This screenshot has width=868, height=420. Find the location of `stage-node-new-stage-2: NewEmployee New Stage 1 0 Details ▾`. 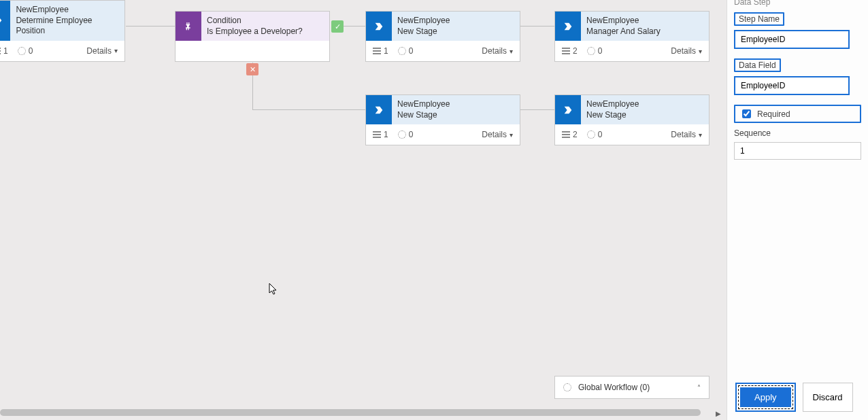

stage-node-new-stage-2: NewEmployee New Stage 1 0 Details ▾ is located at coordinates (443, 120).